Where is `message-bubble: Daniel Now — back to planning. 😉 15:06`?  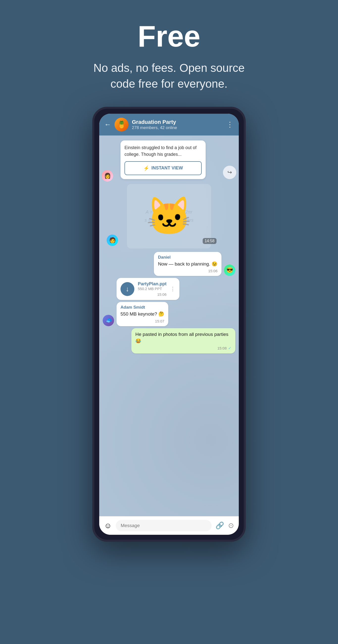
message-bubble: Daniel Now — back to planning. 😉 15:06 is located at coordinates (188, 264).